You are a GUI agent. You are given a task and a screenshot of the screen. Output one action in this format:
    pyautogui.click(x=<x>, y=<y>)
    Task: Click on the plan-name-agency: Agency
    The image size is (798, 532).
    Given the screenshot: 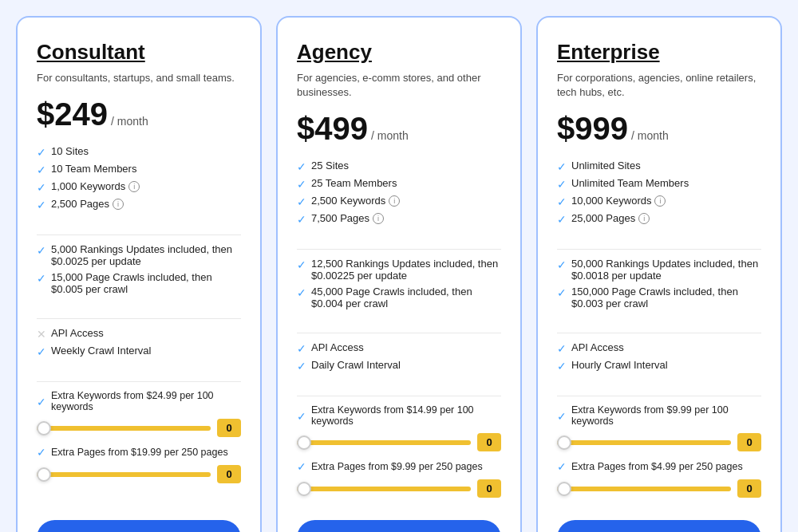 What is the action you would take?
    pyautogui.click(x=399, y=53)
    